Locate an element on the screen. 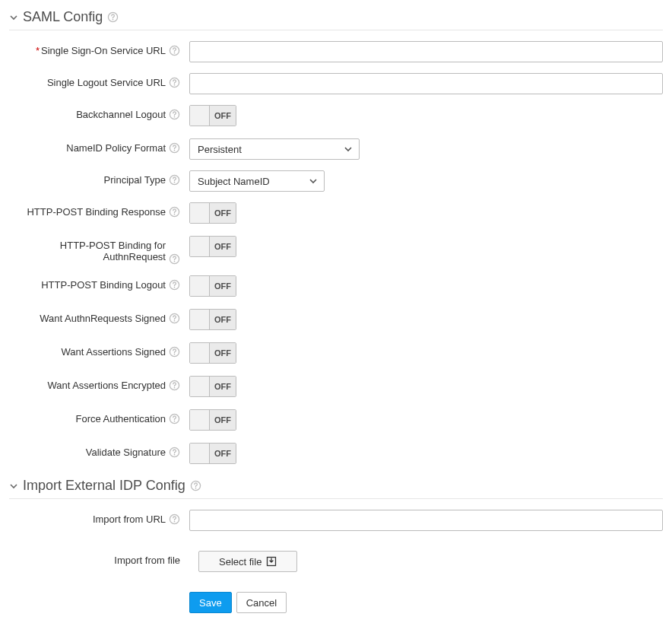  label-backchannel-logout: Backchannel Logout is located at coordinates (121, 114).